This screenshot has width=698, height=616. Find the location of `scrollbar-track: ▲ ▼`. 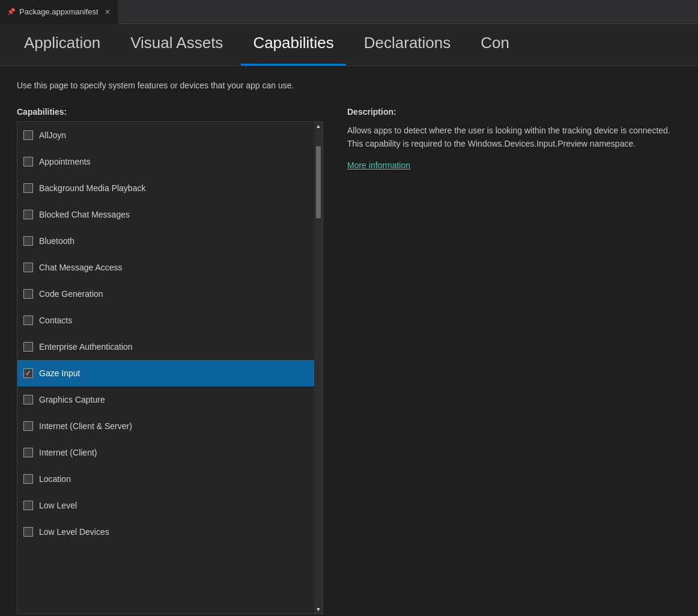

scrollbar-track: ▲ ▼ is located at coordinates (318, 368).